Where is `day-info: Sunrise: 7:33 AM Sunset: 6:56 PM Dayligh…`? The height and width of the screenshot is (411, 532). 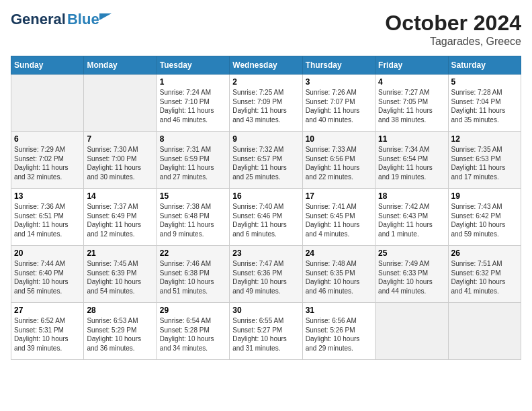
day-info: Sunrise: 7:33 AM Sunset: 6:56 PM Dayligh… is located at coordinates (339, 163).